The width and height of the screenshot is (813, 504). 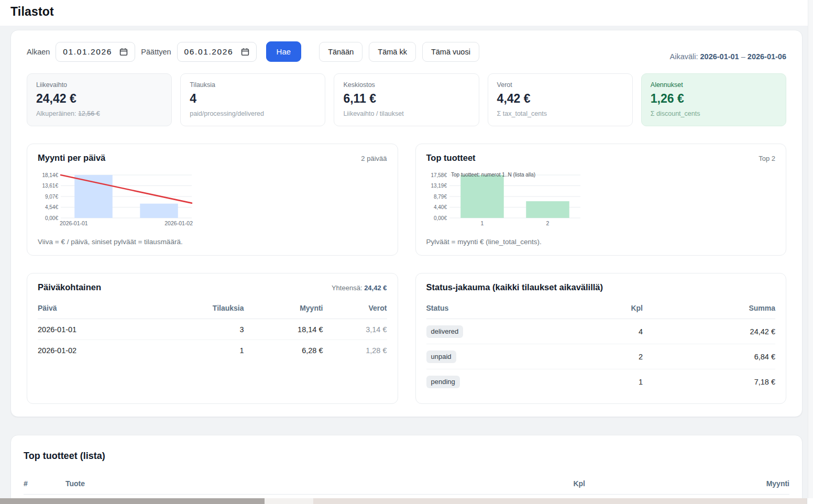 I want to click on svg-text: 8,79€, so click(x=440, y=197).